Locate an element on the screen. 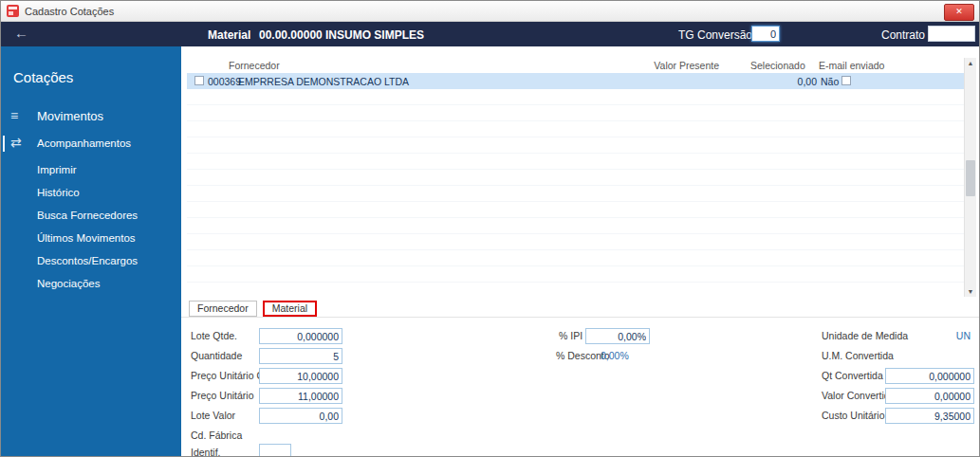 This screenshot has width=980, height=457. preco-unitario-origem-input is located at coordinates (301, 375).